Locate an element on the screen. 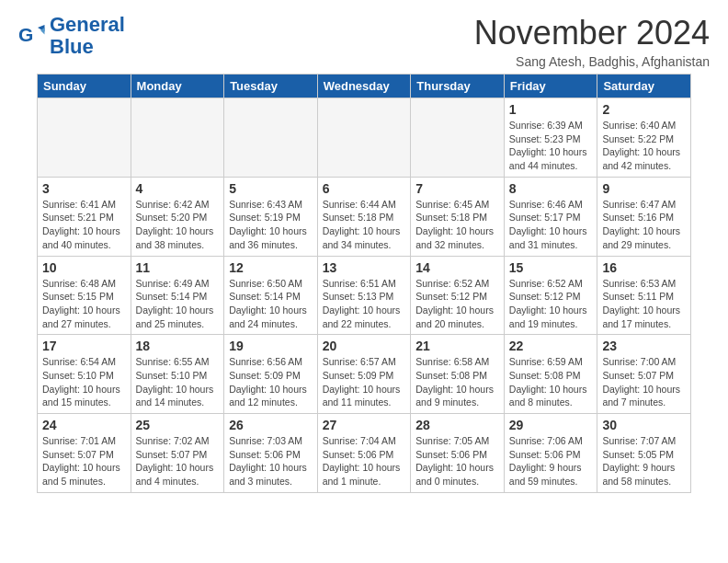  day-number: 3 is located at coordinates (85, 189).